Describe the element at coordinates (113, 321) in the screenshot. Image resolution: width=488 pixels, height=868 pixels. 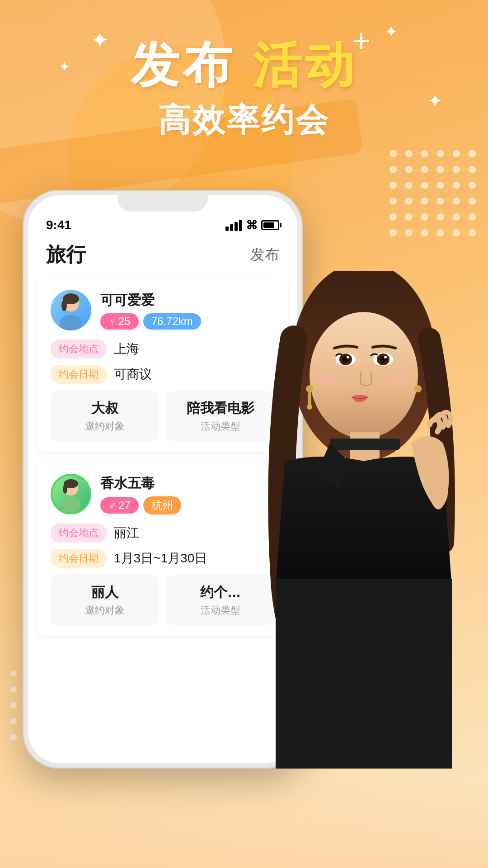
I see `gender-icon-1: ♀` at that location.